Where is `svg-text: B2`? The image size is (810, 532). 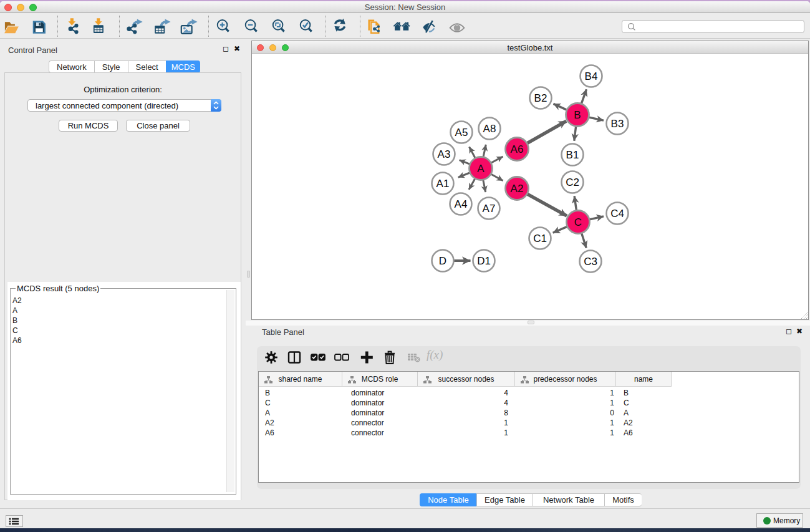 svg-text: B2 is located at coordinates (541, 99).